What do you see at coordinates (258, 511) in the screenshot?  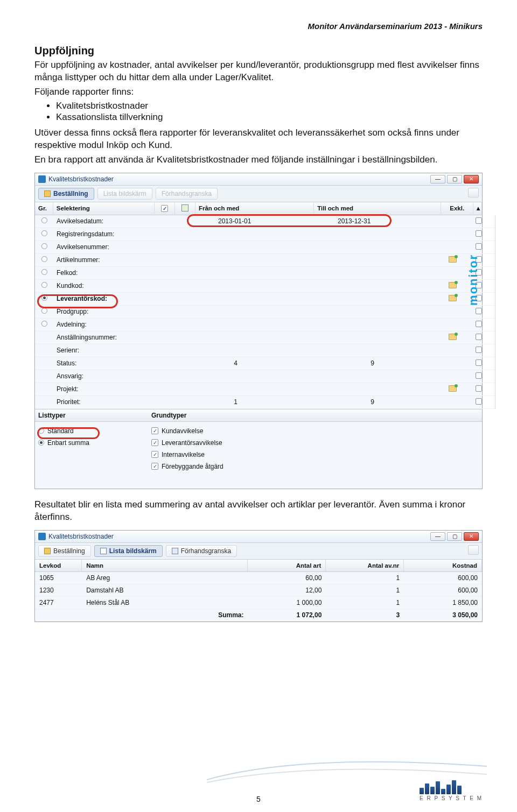 I see `paragraph-resultat: Resultatet blir en lista med summering a…` at bounding box center [258, 511].